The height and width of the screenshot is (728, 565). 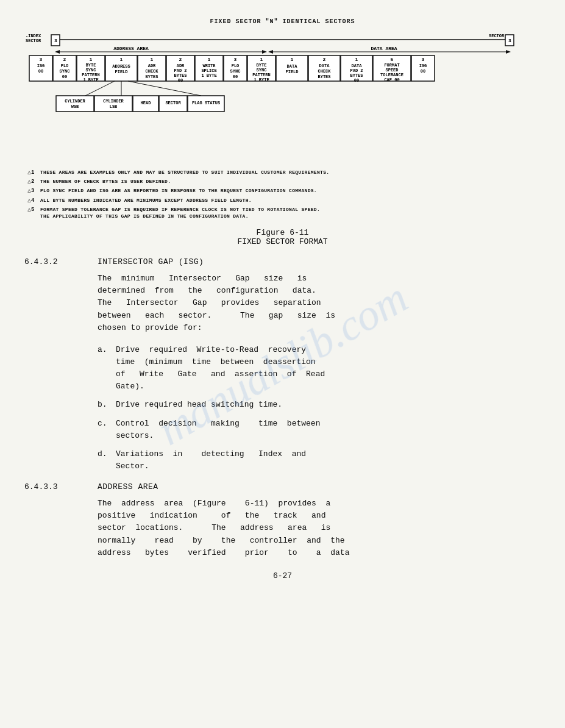 What do you see at coordinates (151, 262) in the screenshot?
I see `section-title-6432: INTERSECTOR GAP (ISG)` at bounding box center [151, 262].